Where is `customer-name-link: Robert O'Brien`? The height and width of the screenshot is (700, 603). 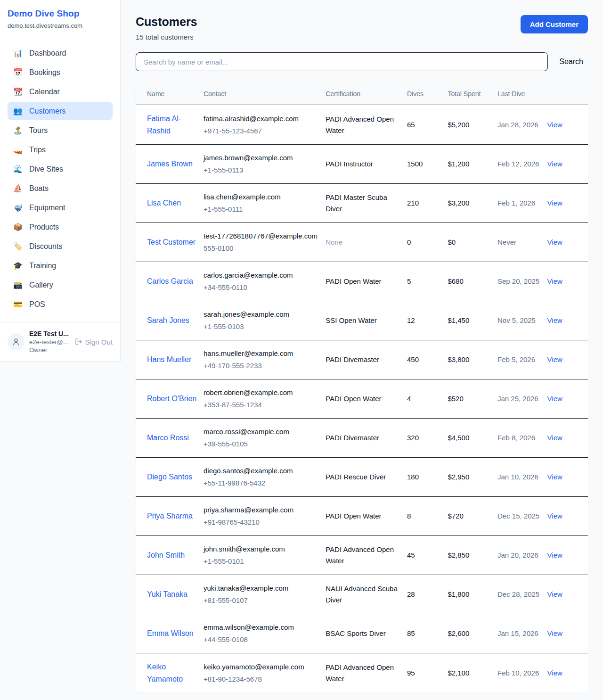
customer-name-link: Robert O'Brien is located at coordinates (171, 399).